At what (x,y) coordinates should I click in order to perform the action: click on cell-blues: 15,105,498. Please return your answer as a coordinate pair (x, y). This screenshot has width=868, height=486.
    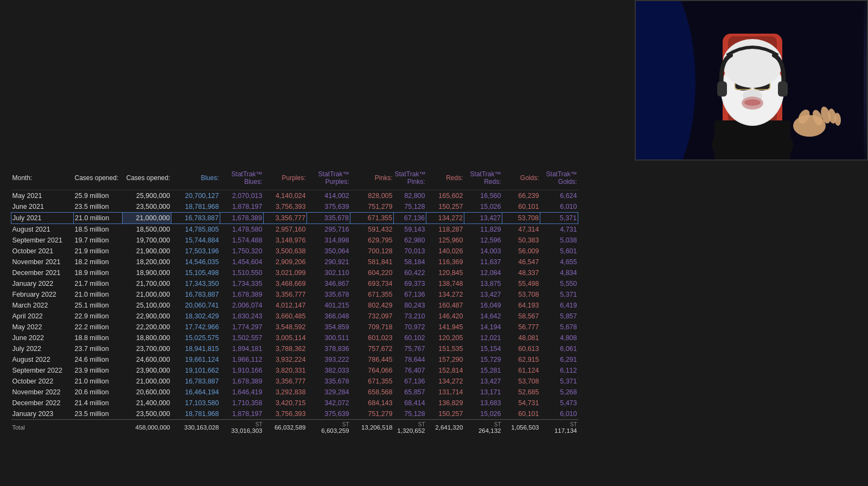
    Looking at the image, I should click on (196, 273).